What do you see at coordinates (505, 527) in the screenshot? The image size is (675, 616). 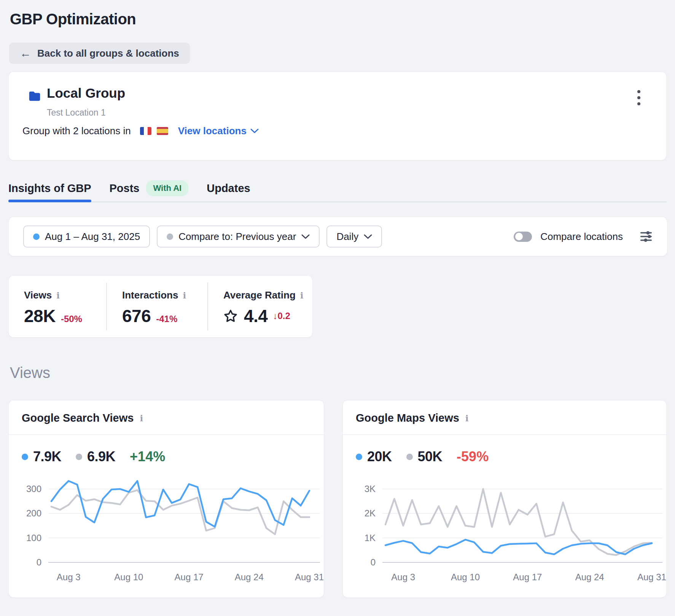 I see `google-maps-views-chart: 01K2K3KAug 3Aug 10Aug 17Aug 24Aug 31` at bounding box center [505, 527].